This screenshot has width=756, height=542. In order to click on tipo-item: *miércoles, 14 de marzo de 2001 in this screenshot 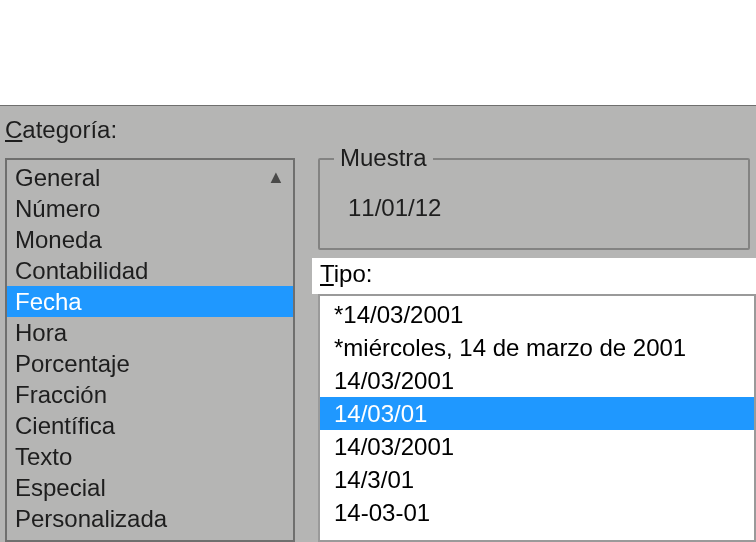, I will do `click(537, 348)`.